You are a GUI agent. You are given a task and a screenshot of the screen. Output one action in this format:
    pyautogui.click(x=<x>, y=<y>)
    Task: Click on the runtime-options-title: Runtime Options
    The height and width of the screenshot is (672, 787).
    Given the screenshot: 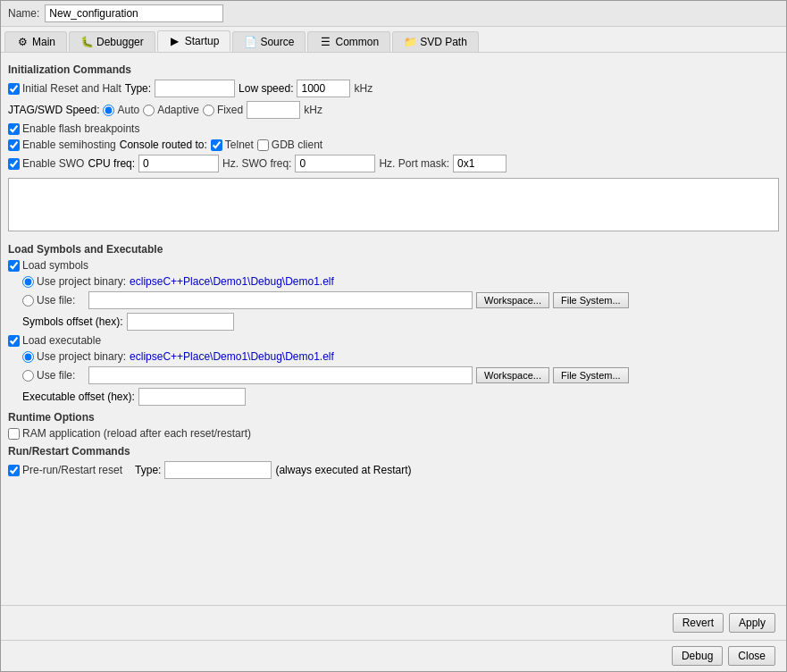 What is the action you would take?
    pyautogui.click(x=393, y=417)
    